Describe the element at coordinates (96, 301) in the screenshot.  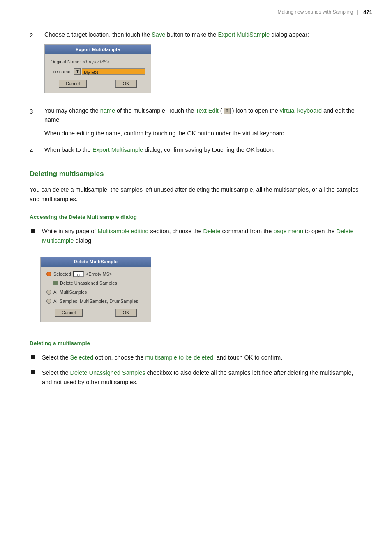
I see `all-samples-label: All Samples, MultiSamples, DrumSamples` at that location.